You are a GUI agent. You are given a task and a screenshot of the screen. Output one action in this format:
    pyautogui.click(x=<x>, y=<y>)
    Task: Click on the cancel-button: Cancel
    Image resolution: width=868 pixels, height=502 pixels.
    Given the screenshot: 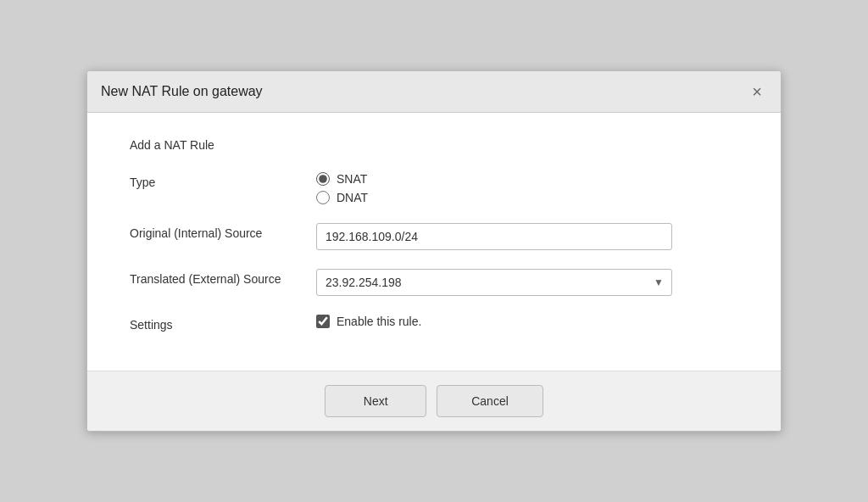 What is the action you would take?
    pyautogui.click(x=490, y=401)
    